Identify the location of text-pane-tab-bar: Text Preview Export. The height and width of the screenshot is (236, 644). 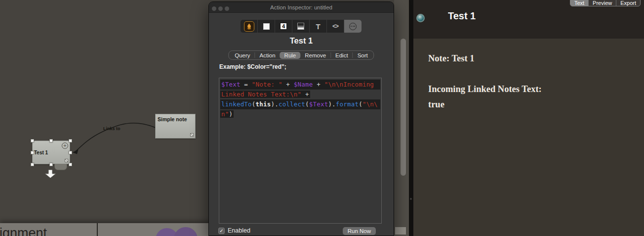
(605, 3).